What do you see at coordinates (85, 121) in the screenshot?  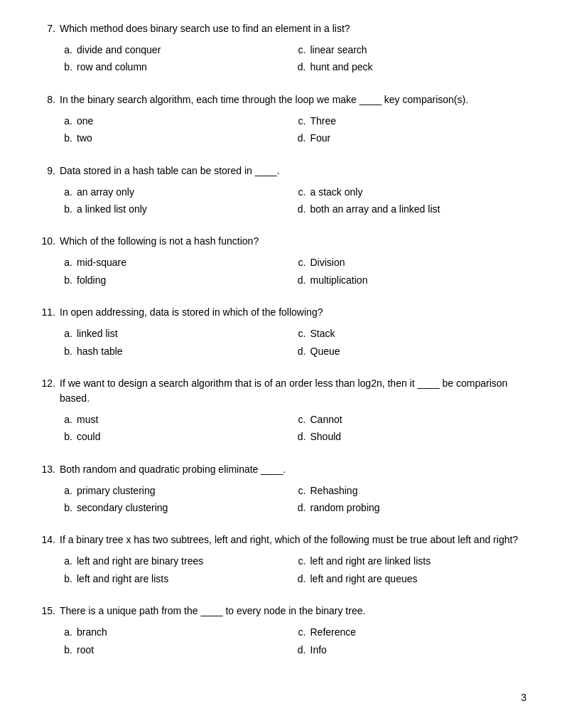 I see `option-text: one` at bounding box center [85, 121].